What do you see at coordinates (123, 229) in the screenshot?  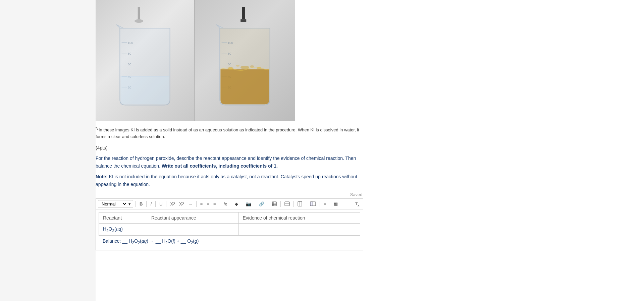 I see `reactant-cell: H2O2(aq)` at bounding box center [123, 229].